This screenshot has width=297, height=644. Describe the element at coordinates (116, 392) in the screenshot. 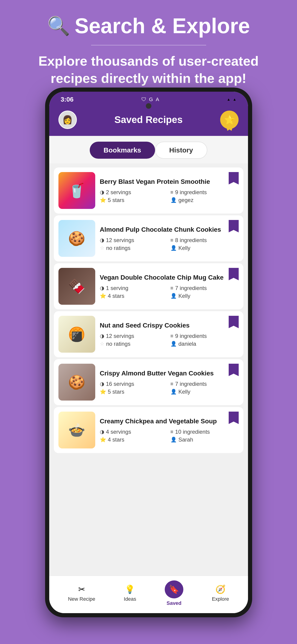

I see `rating-text: 5 stars` at that location.